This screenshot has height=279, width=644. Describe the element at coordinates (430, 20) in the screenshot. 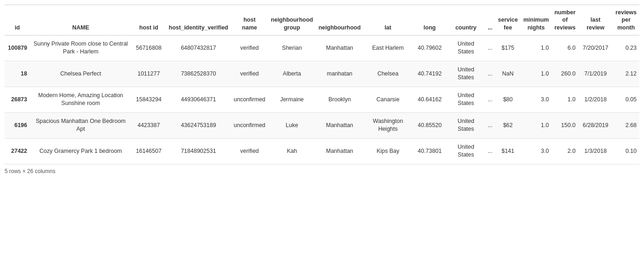

I see `col-header-long: long` at that location.